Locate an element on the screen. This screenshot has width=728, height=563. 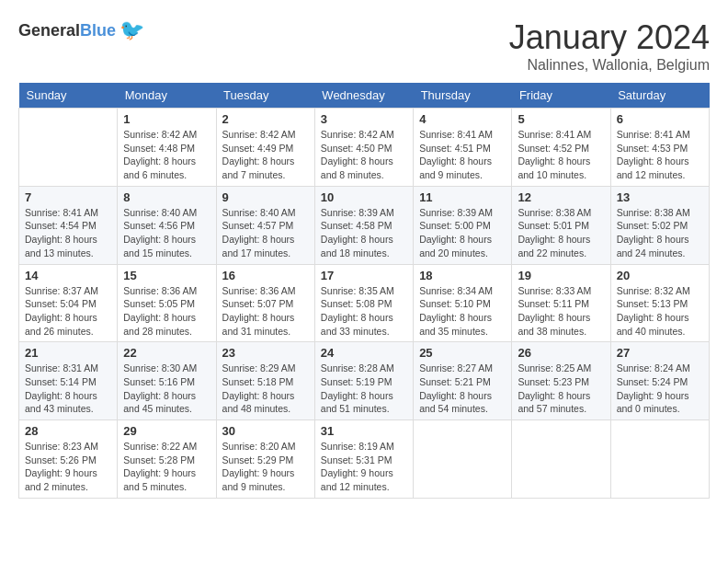
day-info: Sunrise: 8:24 AMSunset: 5:24 PMDaylight:… is located at coordinates (660, 388).